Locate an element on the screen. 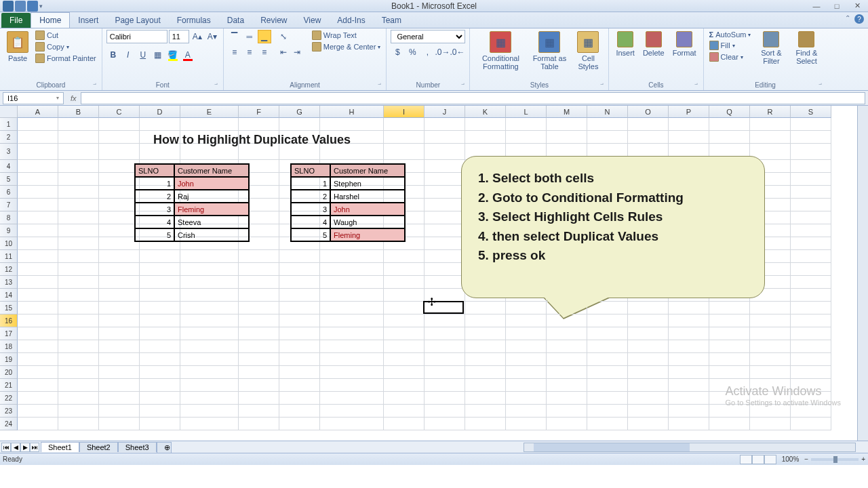 The image size is (868, 488). redo-icon is located at coordinates (33, 6).